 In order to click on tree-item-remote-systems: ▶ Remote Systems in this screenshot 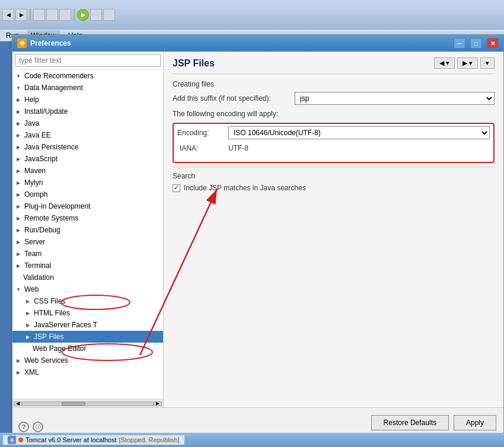, I will do `click(88, 218)`.